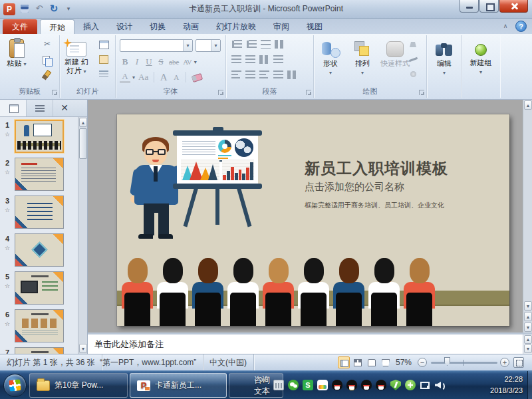 This screenshot has height=399, width=532. I want to click on qq-files-icon, so click(352, 385).